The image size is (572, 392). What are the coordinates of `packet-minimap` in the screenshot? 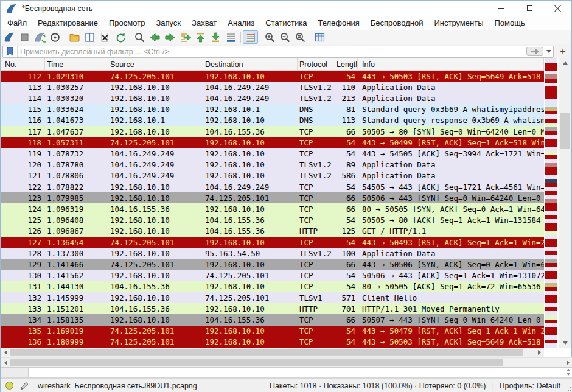 It's located at (551, 203).